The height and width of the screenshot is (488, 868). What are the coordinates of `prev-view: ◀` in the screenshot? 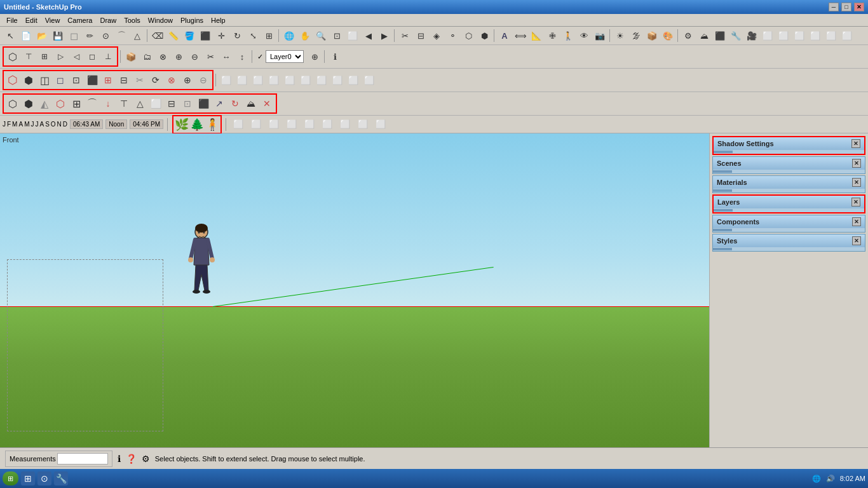 It's located at (369, 36).